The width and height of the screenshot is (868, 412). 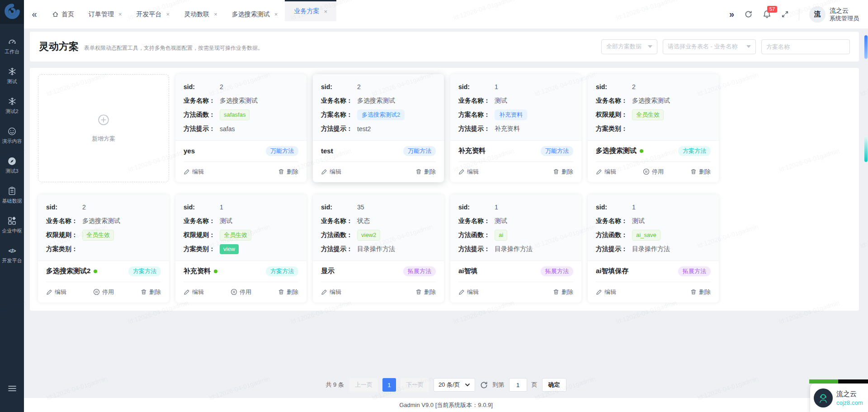 What do you see at coordinates (518, 385) in the screenshot?
I see `goto-page-input` at bounding box center [518, 385].